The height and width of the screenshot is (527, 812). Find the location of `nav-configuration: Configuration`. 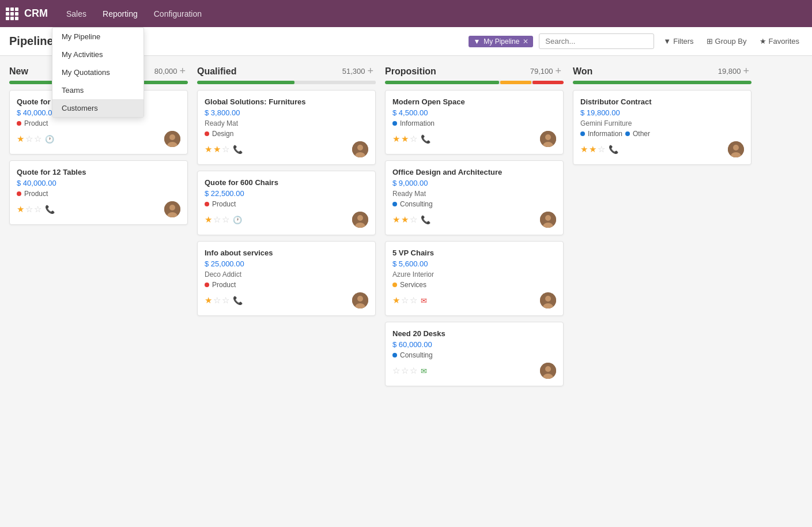

nav-configuration: Configuration is located at coordinates (177, 14).